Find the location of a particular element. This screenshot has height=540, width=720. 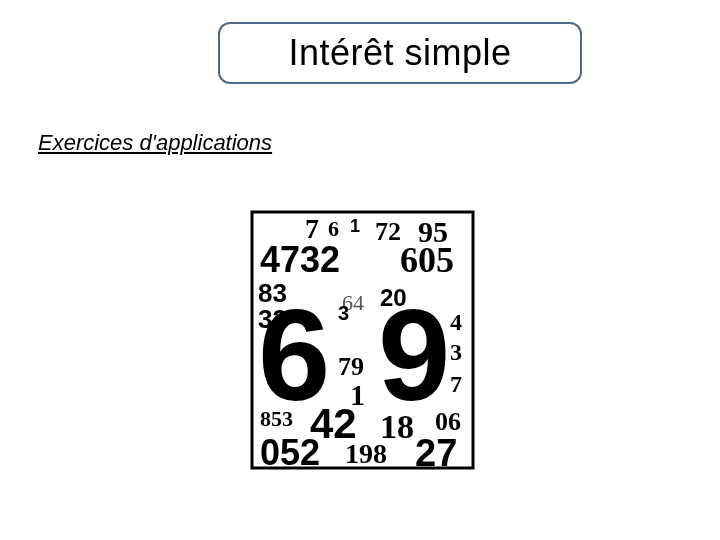

svg-text: 1 is located at coordinates (355, 226).